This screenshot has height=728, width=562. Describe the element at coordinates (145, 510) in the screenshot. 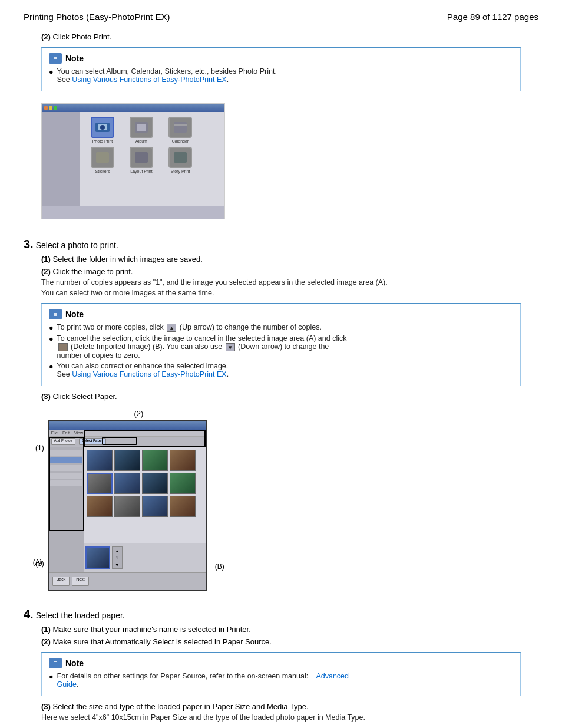

I see `ss2-content: ▲ 1 ▼` at that location.